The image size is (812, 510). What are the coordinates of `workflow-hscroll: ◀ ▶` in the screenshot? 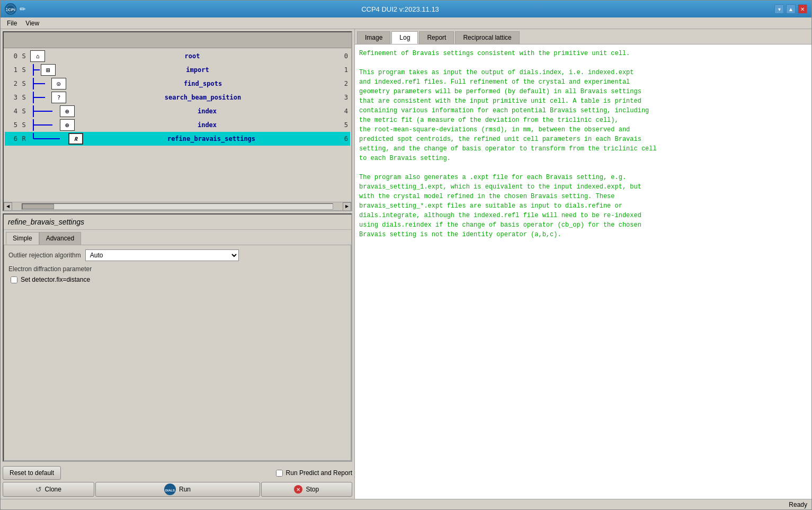 It's located at (177, 206).